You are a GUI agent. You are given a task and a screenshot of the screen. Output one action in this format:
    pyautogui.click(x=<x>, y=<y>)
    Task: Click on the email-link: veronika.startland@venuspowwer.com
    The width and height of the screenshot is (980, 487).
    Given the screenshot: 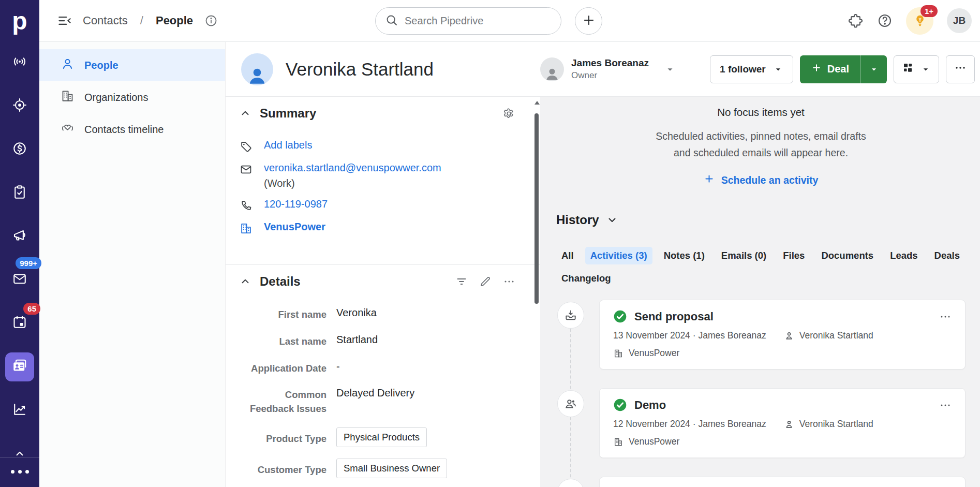 What is the action you would take?
    pyautogui.click(x=353, y=168)
    